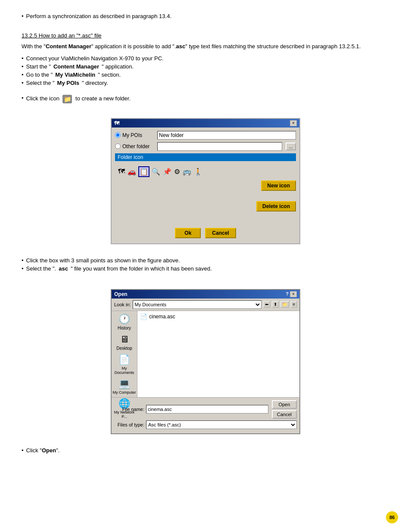 Image resolution: width=411 pixels, height=532 pixels. What do you see at coordinates (392, 517) in the screenshot?
I see `page-number: 86` at bounding box center [392, 517].